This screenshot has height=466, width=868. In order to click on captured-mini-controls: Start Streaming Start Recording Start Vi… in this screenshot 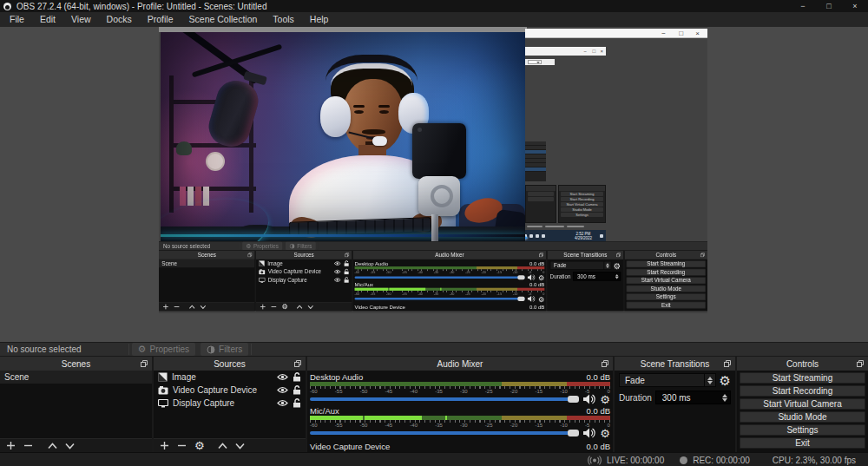, I will do `click(582, 204)`.